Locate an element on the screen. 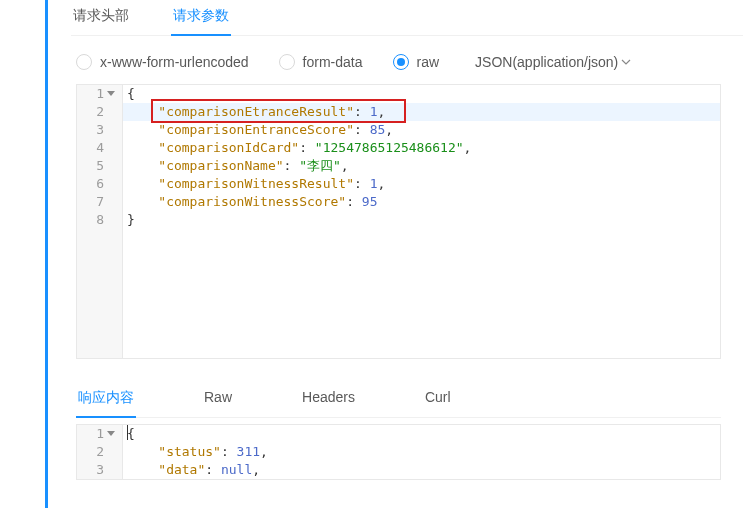 The width and height of the screenshot is (743, 508). tab-response-content: 响应内容 is located at coordinates (106, 398).